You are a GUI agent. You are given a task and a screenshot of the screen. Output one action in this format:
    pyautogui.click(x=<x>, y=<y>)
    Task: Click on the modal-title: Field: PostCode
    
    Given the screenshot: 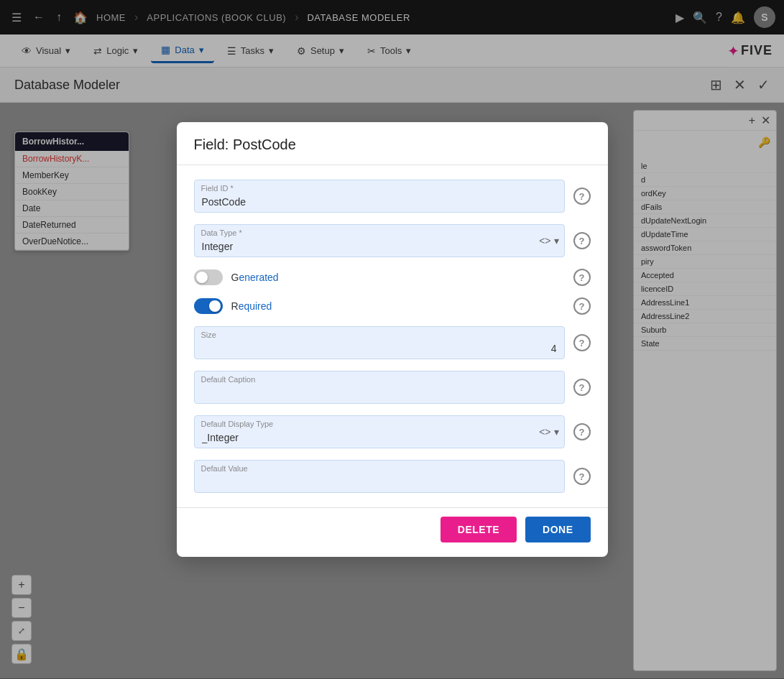 What is the action you would take?
    pyautogui.click(x=245, y=144)
    